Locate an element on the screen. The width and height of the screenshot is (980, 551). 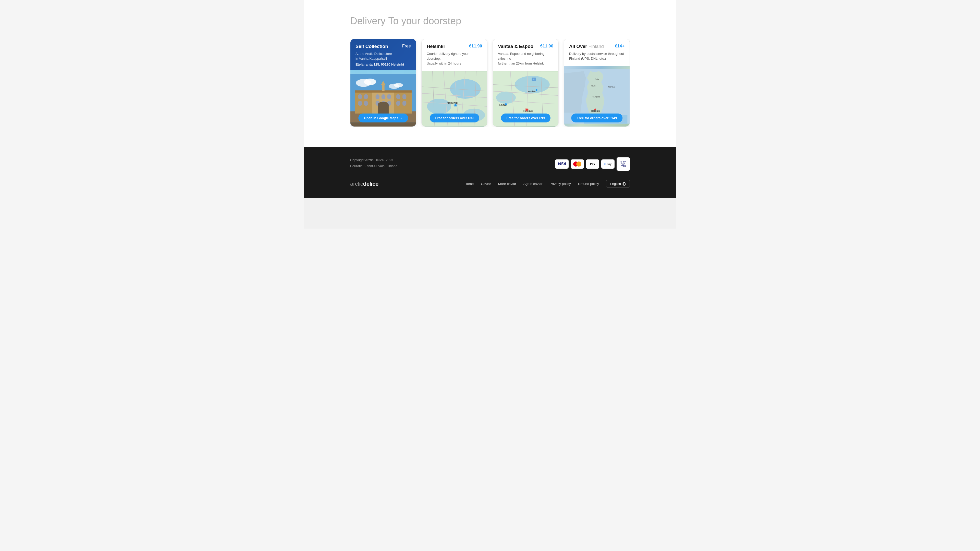
card-title-self-collection: Self Collection is located at coordinates (372, 46).